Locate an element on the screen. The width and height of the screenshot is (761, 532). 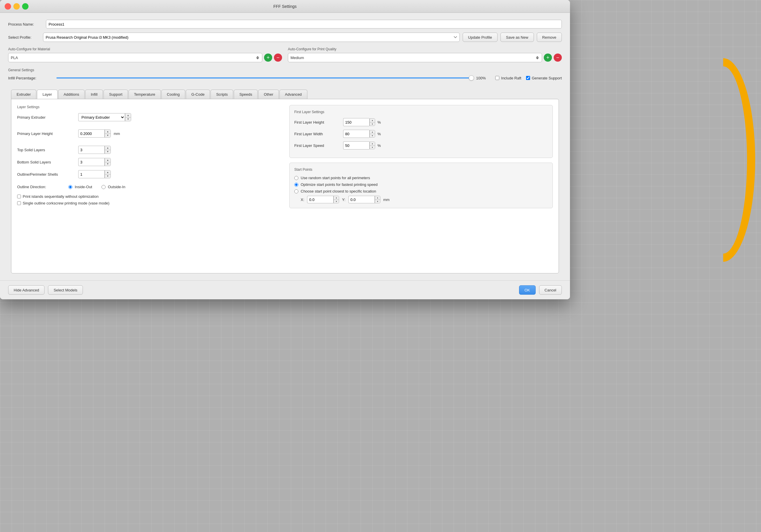
outline-direction-row: Outline Direction: Inside-Out Outside-In is located at coordinates (149, 187).